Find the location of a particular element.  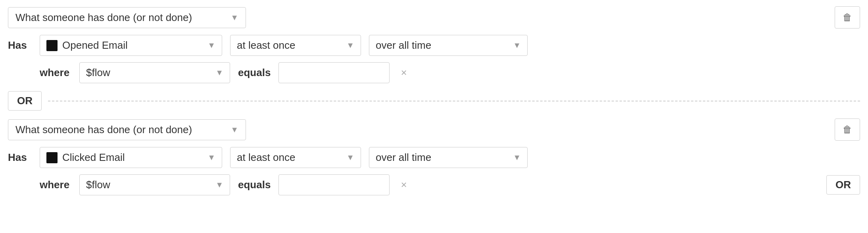

section-2-main-select-chevron-icon: ▼ is located at coordinates (234, 130).